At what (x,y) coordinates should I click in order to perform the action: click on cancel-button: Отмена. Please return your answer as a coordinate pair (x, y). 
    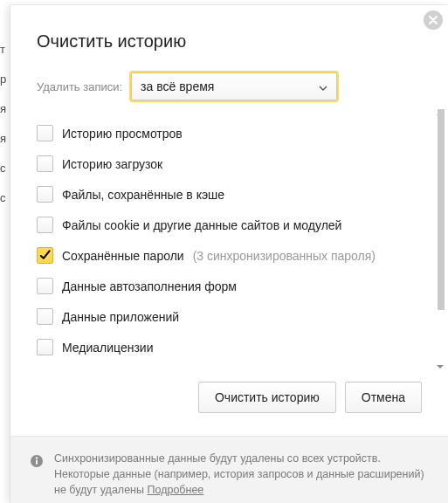
    Looking at the image, I should click on (383, 397).